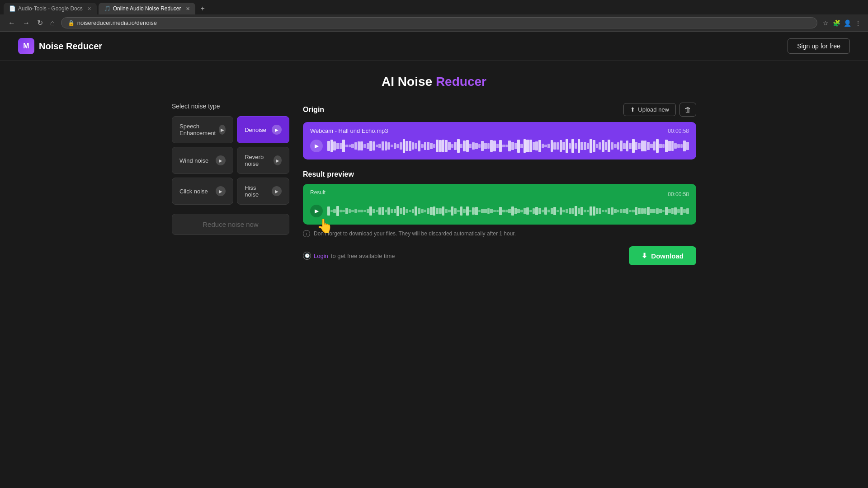 The width and height of the screenshot is (868, 488). What do you see at coordinates (439, 23) in the screenshot?
I see `url-box: 🔒 noisereducer.media.io/denoise` at bounding box center [439, 23].